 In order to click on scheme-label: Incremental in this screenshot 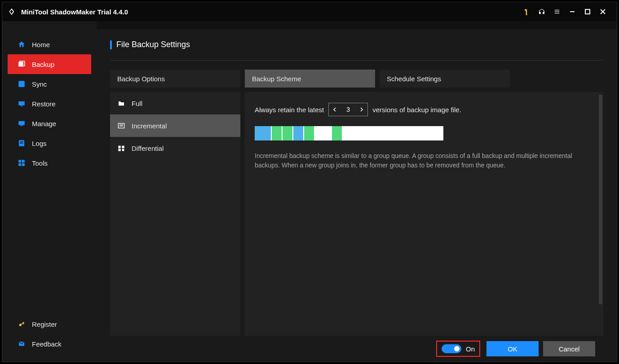, I will do `click(149, 126)`.